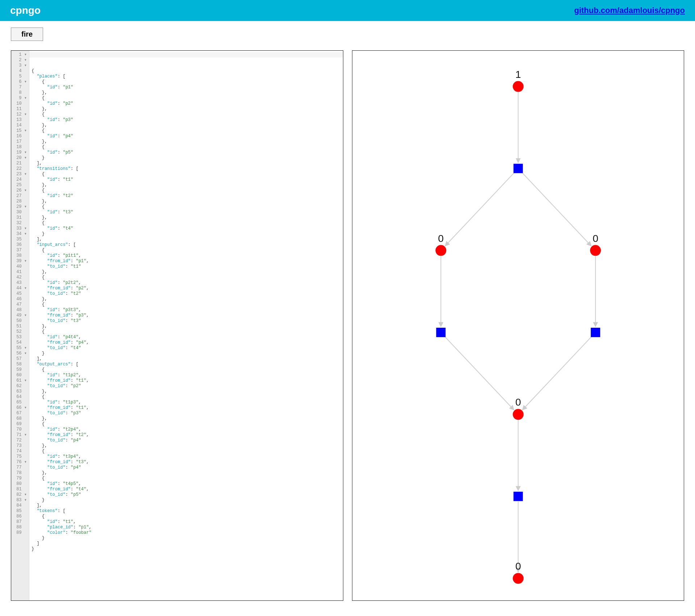 This screenshot has width=695, height=616. I want to click on toolbar: fire, so click(348, 33).